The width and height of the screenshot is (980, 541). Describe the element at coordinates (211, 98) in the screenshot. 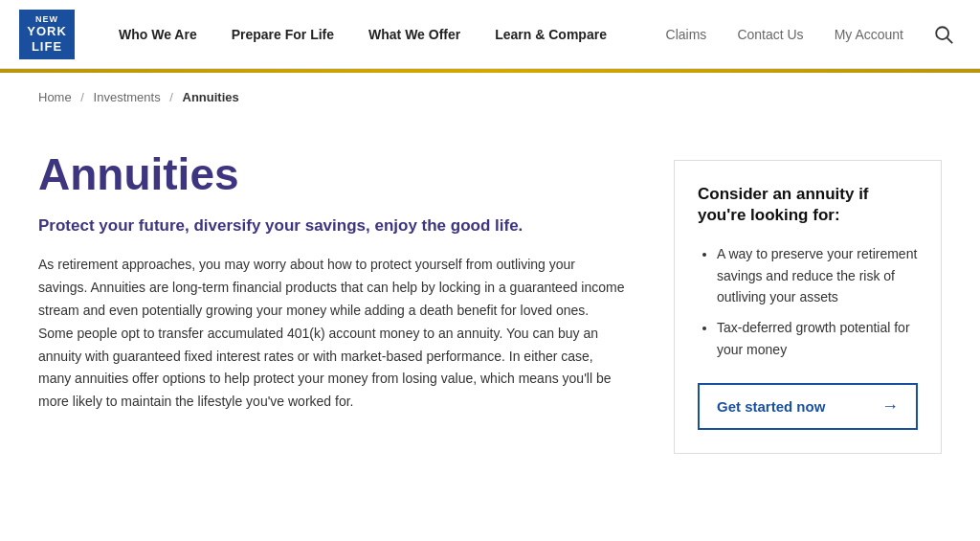

I see `breadcrumb-current: Annuities` at that location.